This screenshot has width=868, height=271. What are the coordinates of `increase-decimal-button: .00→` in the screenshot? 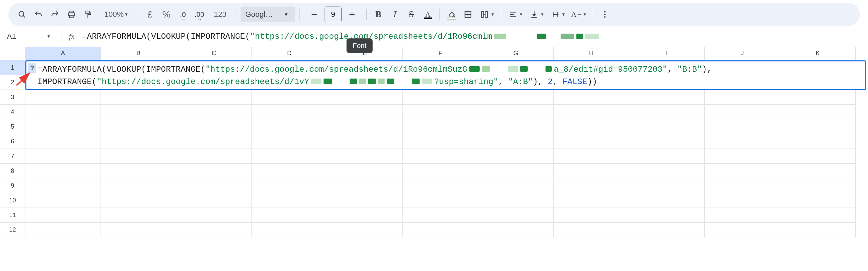 It's located at (199, 14).